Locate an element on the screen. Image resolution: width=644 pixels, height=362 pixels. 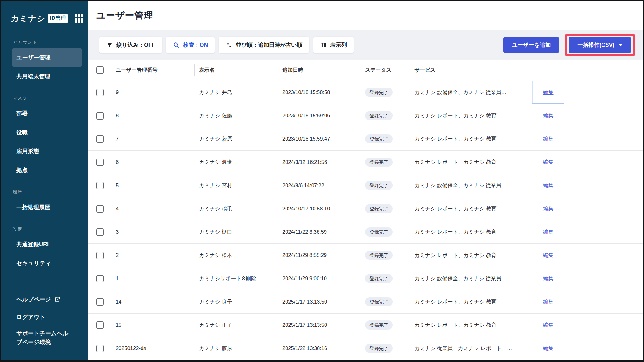
search-button: 検索：ON is located at coordinates (191, 45).